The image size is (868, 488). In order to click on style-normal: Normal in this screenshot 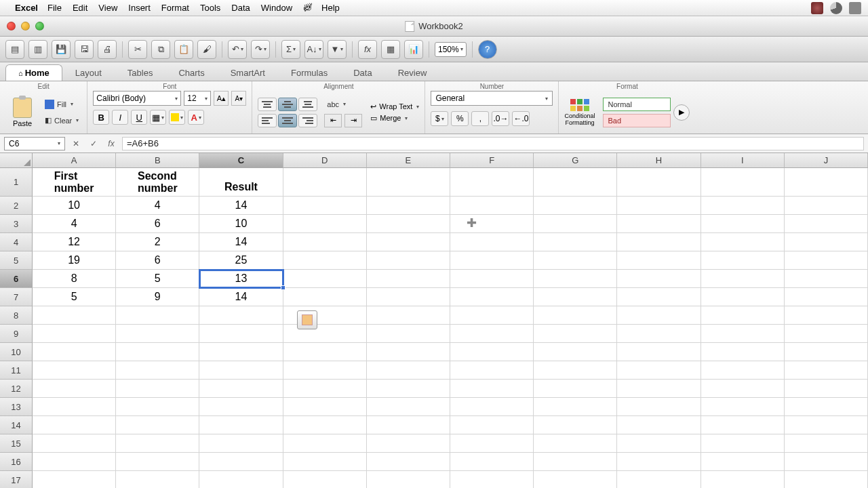, I will do `click(637, 104)`.